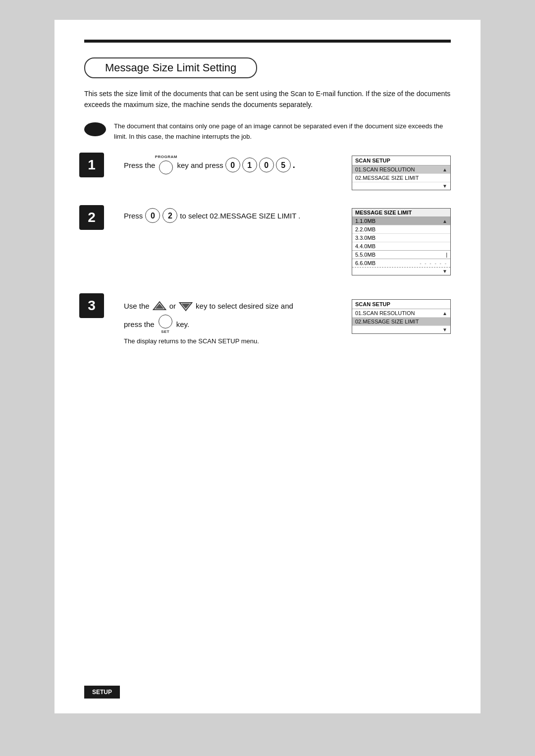 Image resolution: width=535 pixels, height=756 pixels. I want to click on step-3-panel-up-arrow: ▲, so click(445, 313).